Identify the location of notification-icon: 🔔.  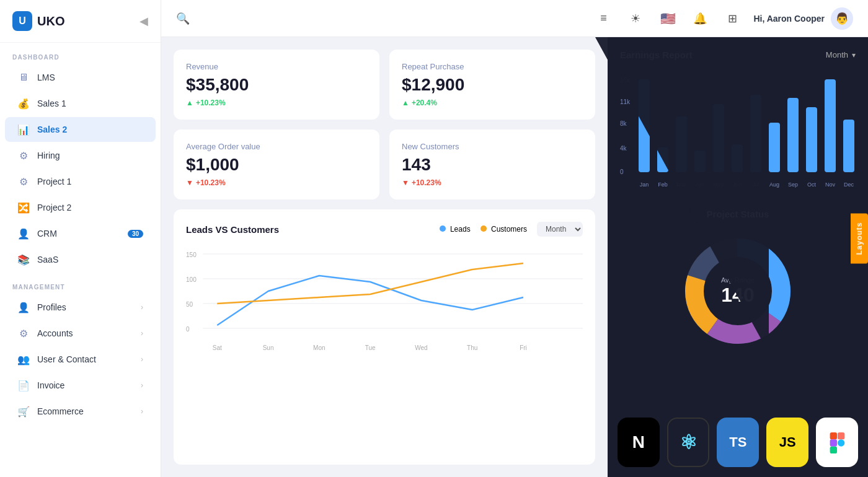
(700, 19).